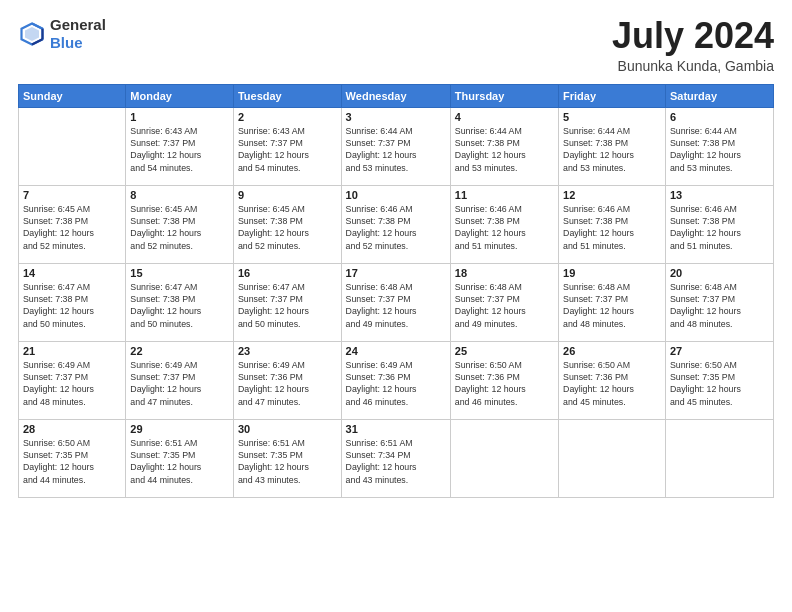 Image resolution: width=792 pixels, height=612 pixels. What do you see at coordinates (396, 458) in the screenshot?
I see `calendar-week-row: 28Sunrise: 6:50 AMSunset: 7:35 PMDayligh…` at bounding box center [396, 458].